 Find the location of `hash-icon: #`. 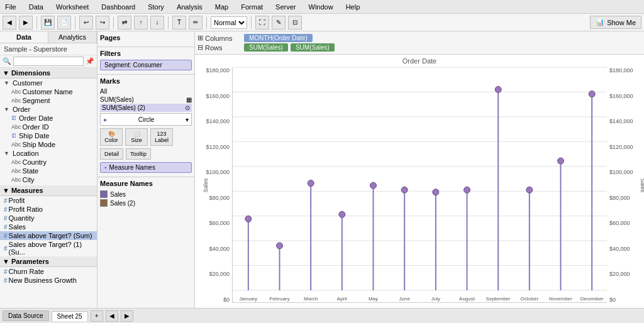

hash-icon: # is located at coordinates (6, 201).